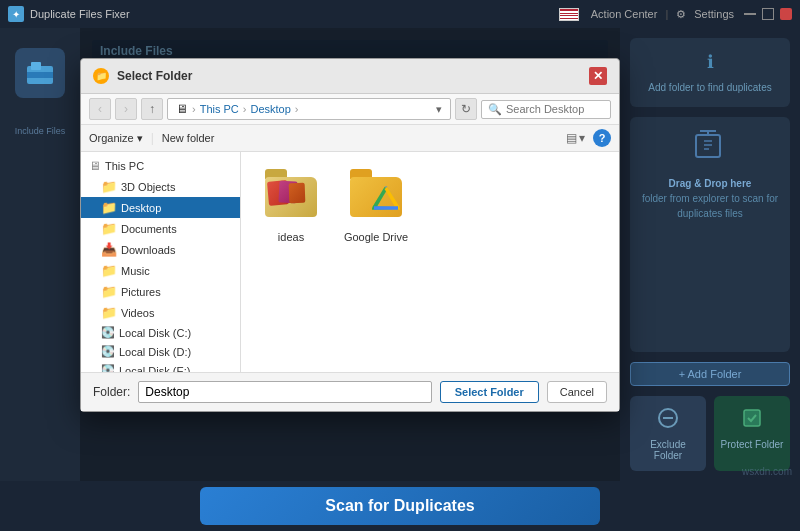 Image resolution: width=800 pixels, height=531 pixels. What do you see at coordinates (149, 229) in the screenshot?
I see `tree-label-documents: Documents` at bounding box center [149, 229].